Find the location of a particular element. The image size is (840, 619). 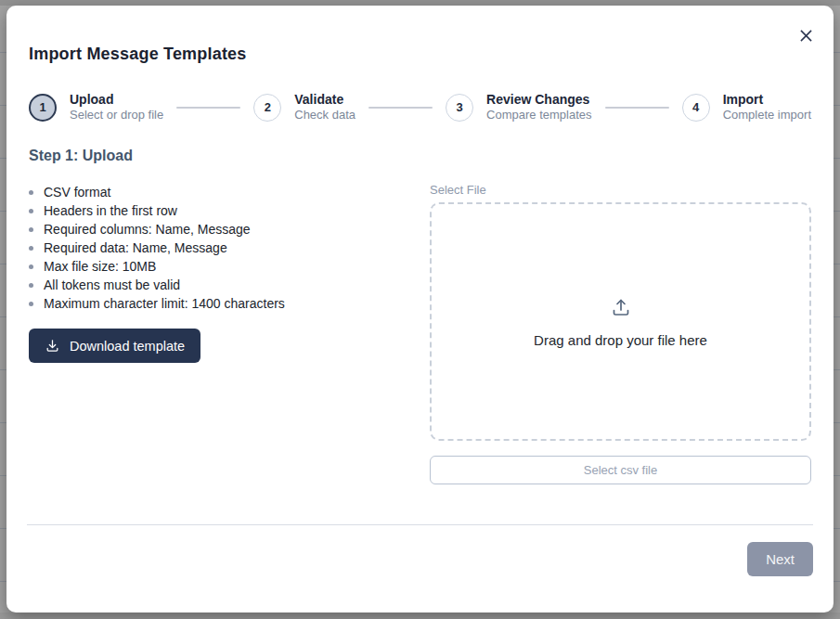

requirements-list: CSV format Headers in the first row Requ… is located at coordinates (224, 248).